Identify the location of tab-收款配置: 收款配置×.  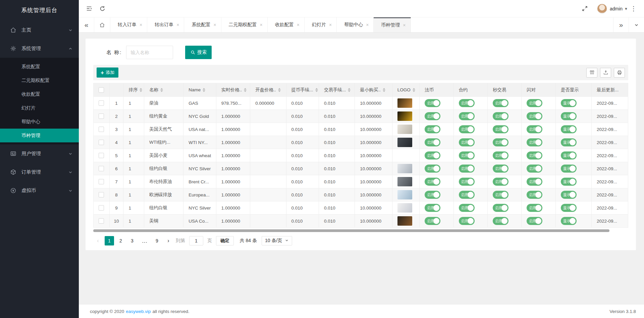
(286, 25).